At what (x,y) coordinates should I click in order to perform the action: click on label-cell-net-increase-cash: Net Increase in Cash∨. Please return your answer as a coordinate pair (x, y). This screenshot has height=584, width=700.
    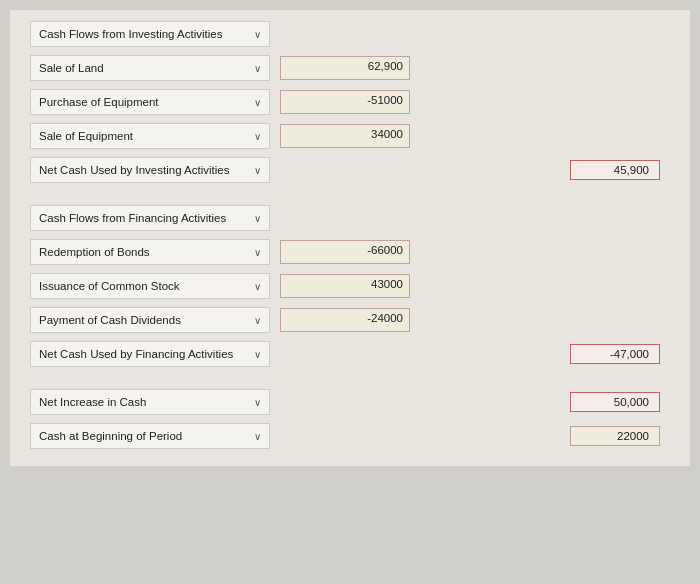
    Looking at the image, I should click on (150, 402).